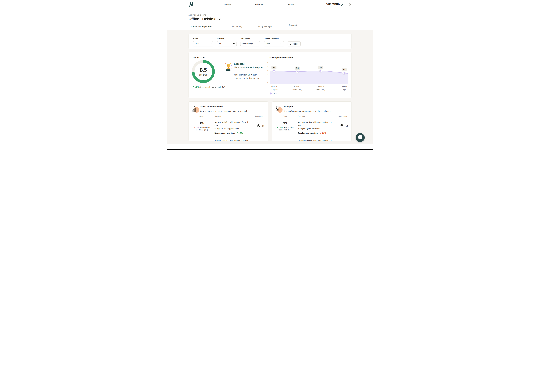  What do you see at coordinates (227, 42) in the screenshot?
I see `filter-field-surveys: Surveys All` at bounding box center [227, 42].